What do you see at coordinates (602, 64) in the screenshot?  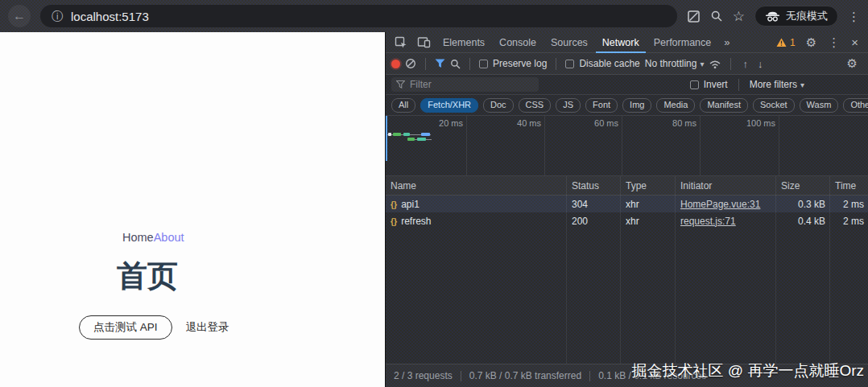 I see `disable-cache-toggle: Disable cache` at bounding box center [602, 64].